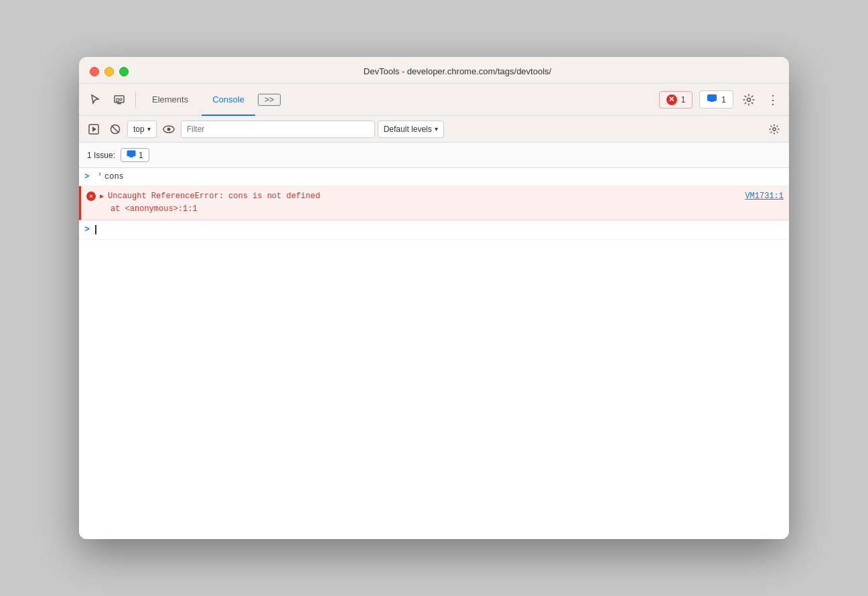  Describe the element at coordinates (87, 230) in the screenshot. I see `active-prompt-symbol: >` at that location.